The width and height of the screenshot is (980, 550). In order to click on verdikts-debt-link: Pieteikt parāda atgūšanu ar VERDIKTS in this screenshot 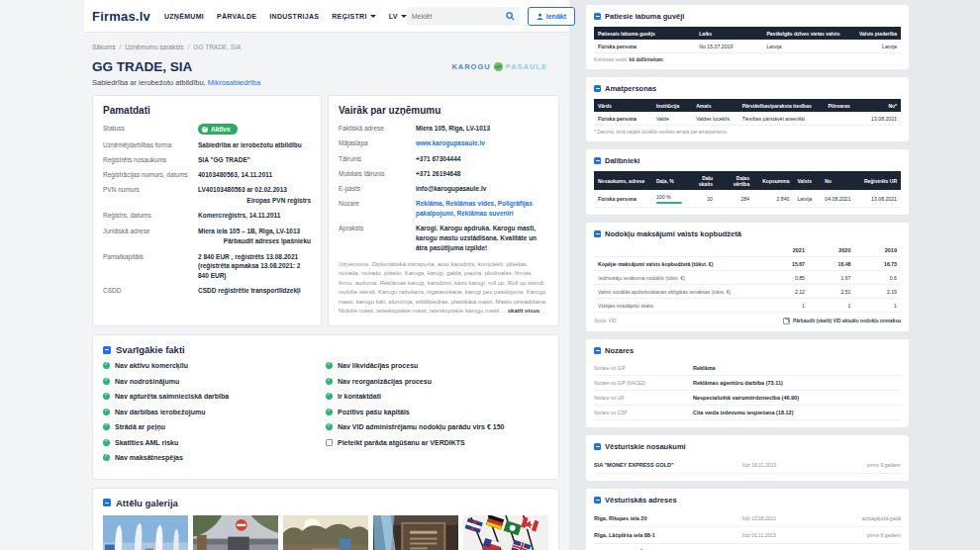, I will do `click(438, 443)`.